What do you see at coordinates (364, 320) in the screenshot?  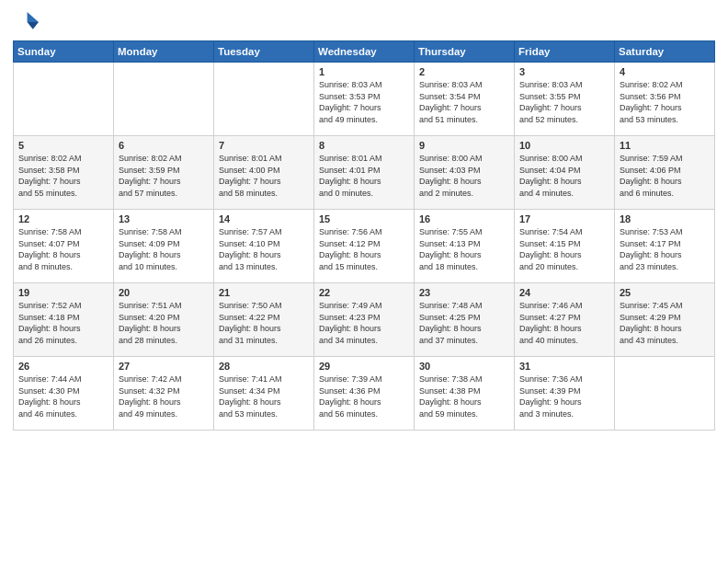 I see `week-row-3: 19Sunrise: 7:52 AM Sunset: 4:18 PM Dayli…` at bounding box center [364, 320].